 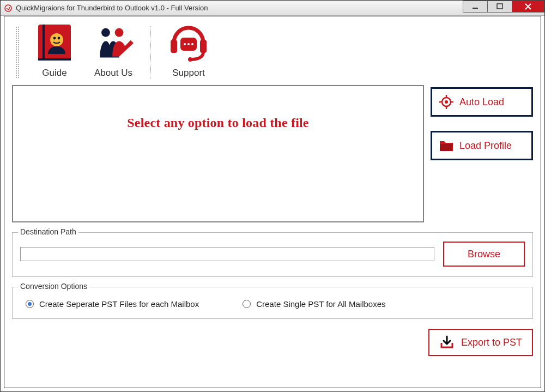 I want to click on auto-load-button: Auto Load, so click(x=482, y=102).